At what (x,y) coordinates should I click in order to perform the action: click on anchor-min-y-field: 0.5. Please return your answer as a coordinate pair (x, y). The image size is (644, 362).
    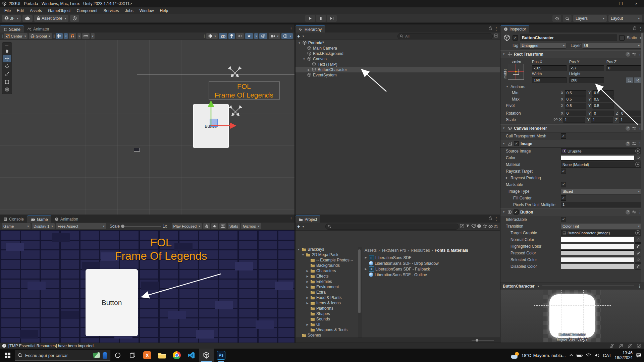
    Looking at the image, I should click on (603, 93).